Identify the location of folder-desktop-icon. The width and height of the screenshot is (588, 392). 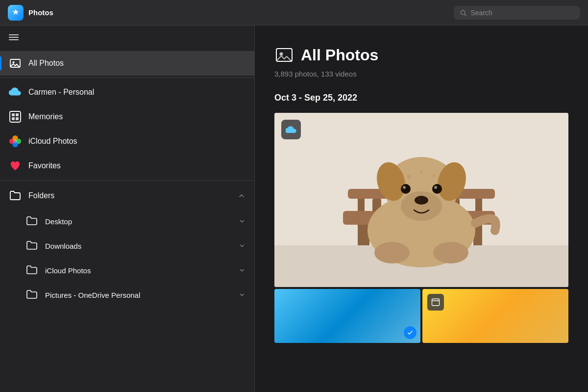
(32, 221).